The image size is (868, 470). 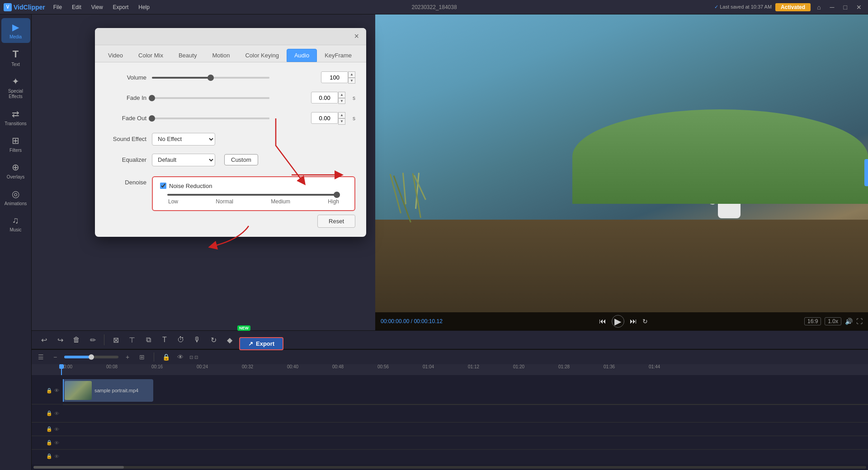 I want to click on equalizer-select: Default Custom Pop, so click(x=184, y=160).